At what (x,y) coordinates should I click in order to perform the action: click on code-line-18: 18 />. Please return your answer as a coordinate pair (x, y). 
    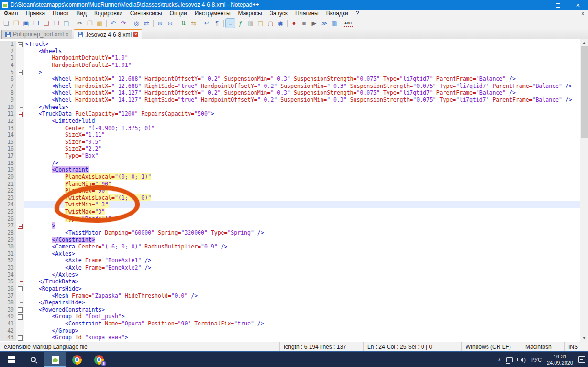
    Looking at the image, I should click on (294, 163).